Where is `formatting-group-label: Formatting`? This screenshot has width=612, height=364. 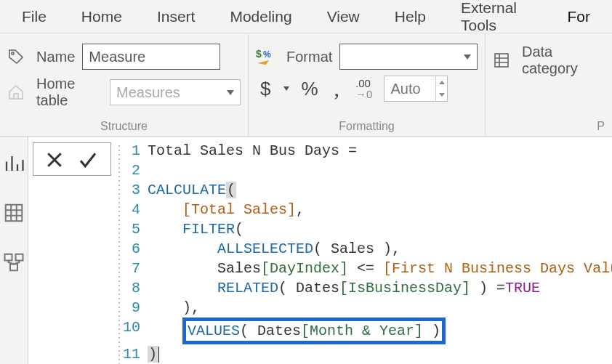 formatting-group-label: Formatting is located at coordinates (366, 126).